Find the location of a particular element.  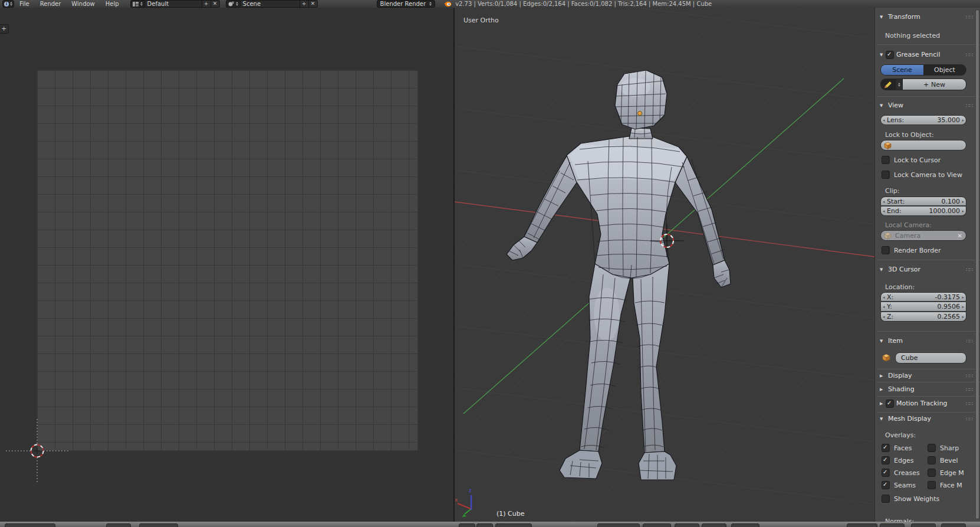

local-camera-field: Camera ✕ is located at coordinates (923, 235).